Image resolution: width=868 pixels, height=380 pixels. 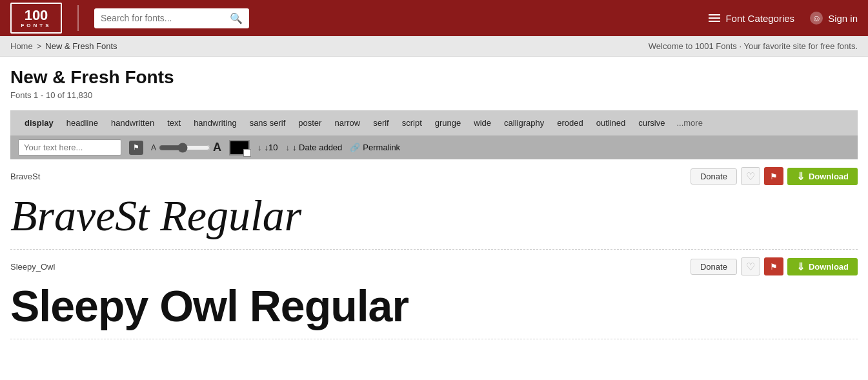 I want to click on filter-narrow: narrow, so click(x=347, y=123).